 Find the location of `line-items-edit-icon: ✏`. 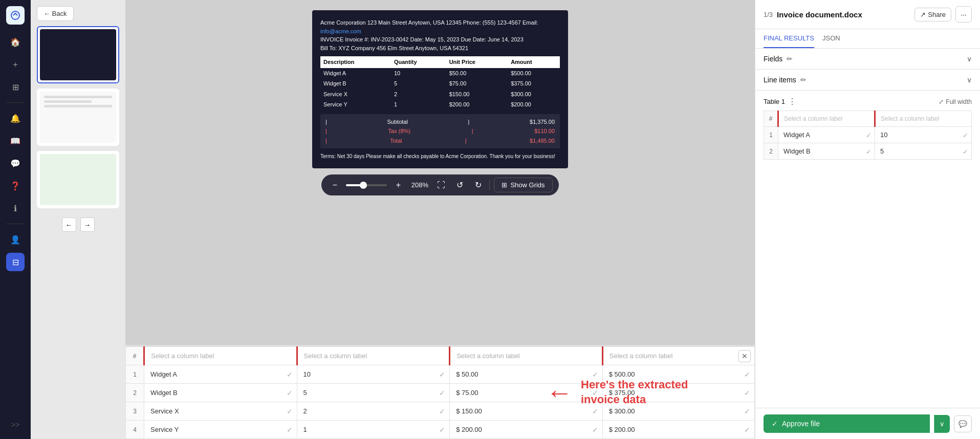

line-items-edit-icon: ✏ is located at coordinates (803, 80).